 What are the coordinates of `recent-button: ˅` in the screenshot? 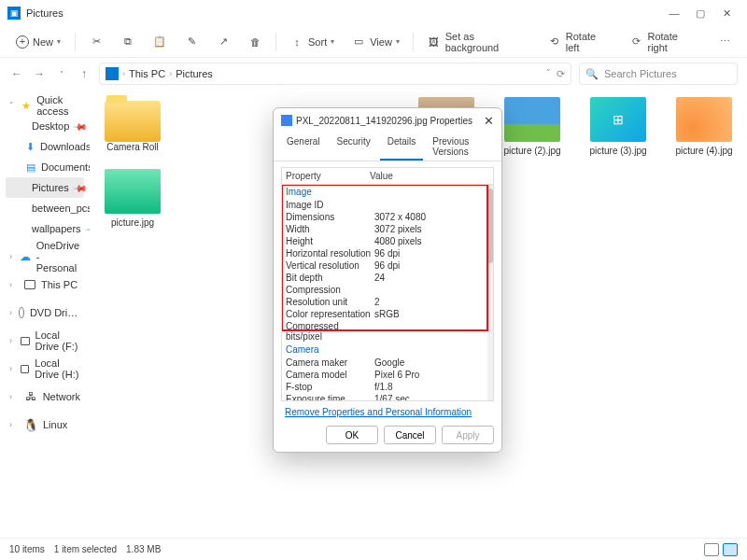 It's located at (62, 74).